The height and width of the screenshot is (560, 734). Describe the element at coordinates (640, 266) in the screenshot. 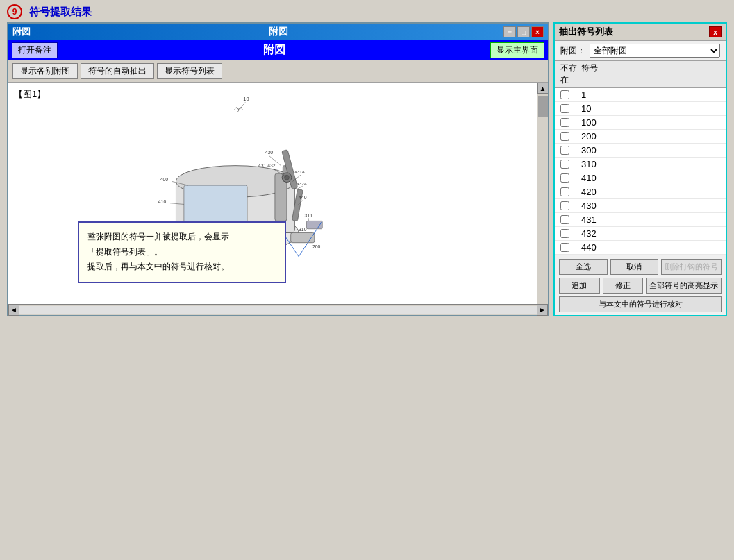

I see `button-row-1: 全选 取消 删除打钩的符号` at that location.